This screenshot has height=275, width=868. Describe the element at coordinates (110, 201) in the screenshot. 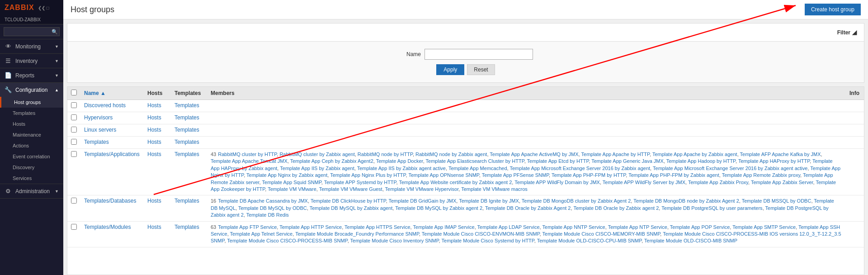

I see `row-name-link: Templates/Databases` at that location.